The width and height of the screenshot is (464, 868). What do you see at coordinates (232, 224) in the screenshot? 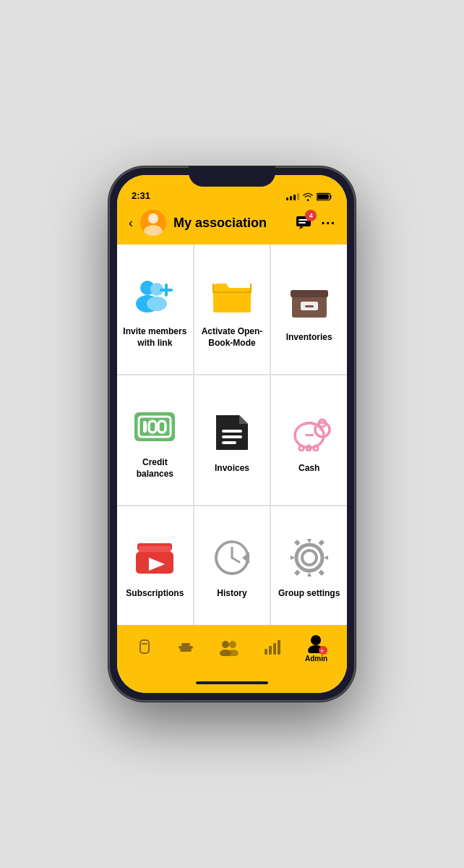
I see `app-header: ‹ My association 4` at bounding box center [232, 224].